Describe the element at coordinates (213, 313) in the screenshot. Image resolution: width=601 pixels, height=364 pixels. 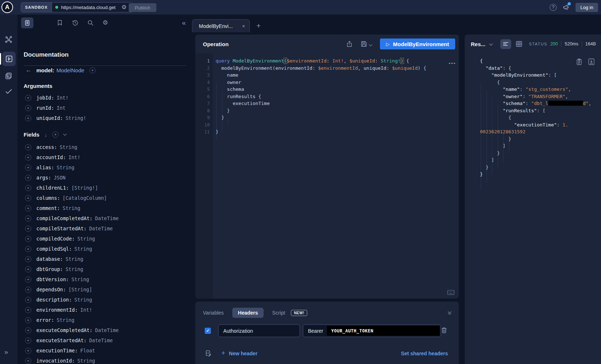
I see `tab-variables: Variables` at that location.